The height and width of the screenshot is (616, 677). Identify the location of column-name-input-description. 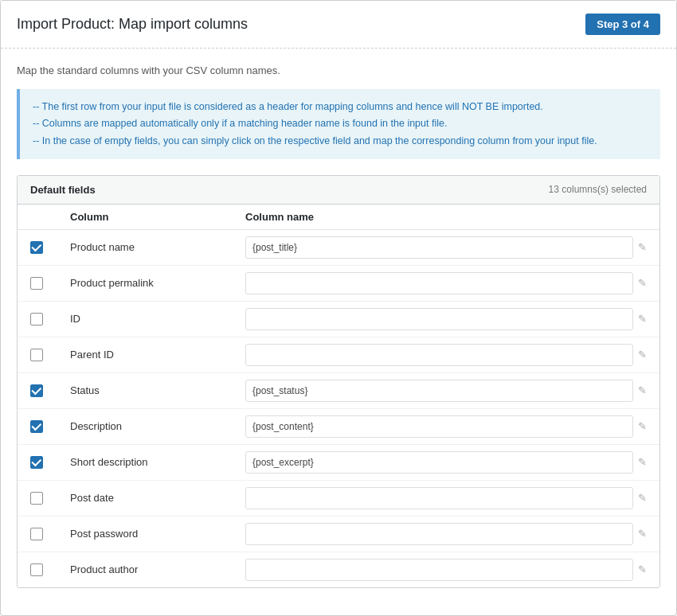
(440, 427).